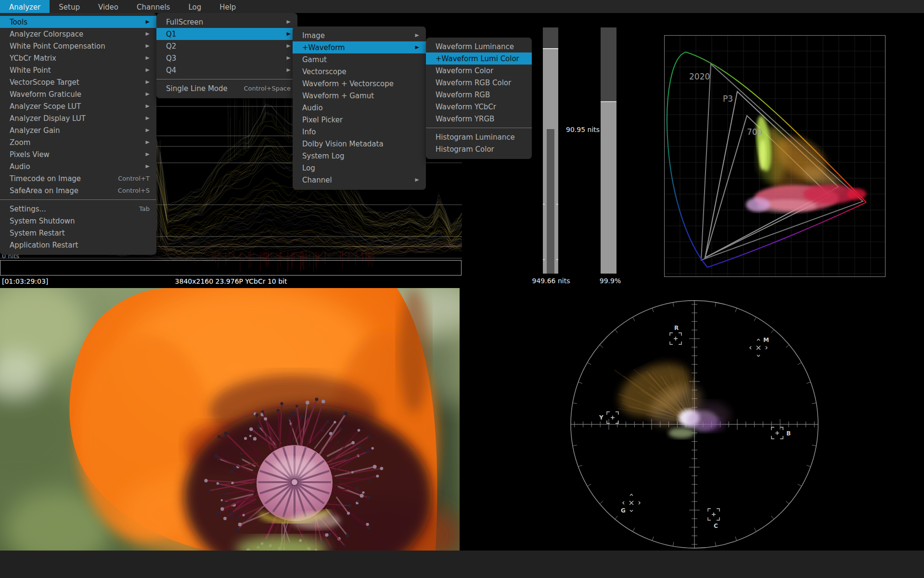 Image resolution: width=924 pixels, height=578 pixels. What do you see at coordinates (359, 60) in the screenshot?
I see `menu-item-gamut: Gamut` at bounding box center [359, 60].